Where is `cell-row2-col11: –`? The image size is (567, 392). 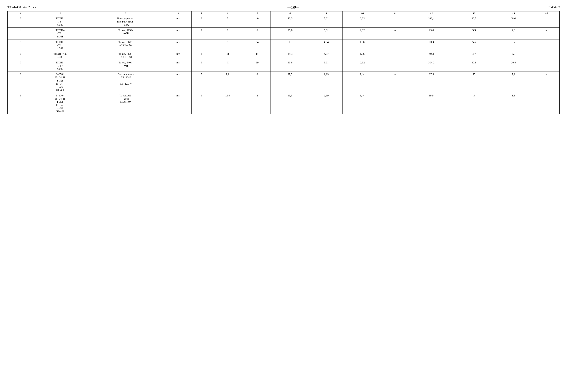
cell-row2-col11: – is located at coordinates (395, 34).